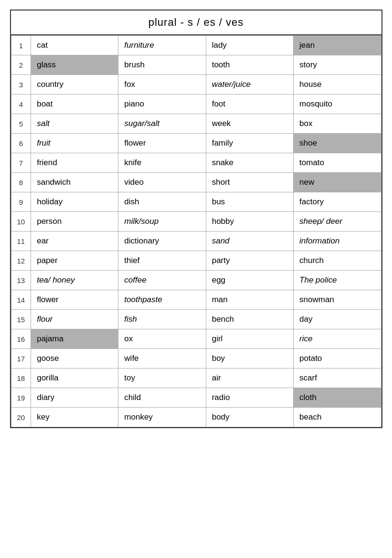 This screenshot has height=558, width=392. Describe the element at coordinates (249, 182) in the screenshot. I see `cell-word: short` at that location.